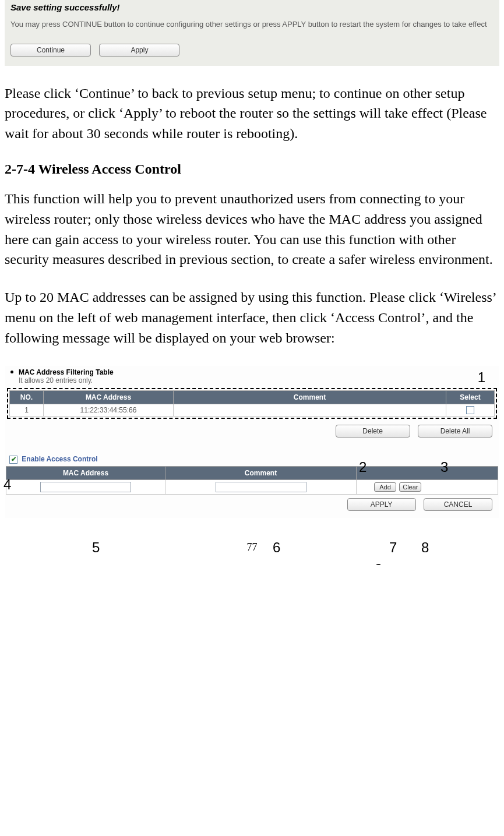 This screenshot has width=504, height=836. What do you see at coordinates (252, 114) in the screenshot?
I see `paragraph-continue-apply: Please click ‘Continue’ to back to previ…` at bounding box center [252, 114].